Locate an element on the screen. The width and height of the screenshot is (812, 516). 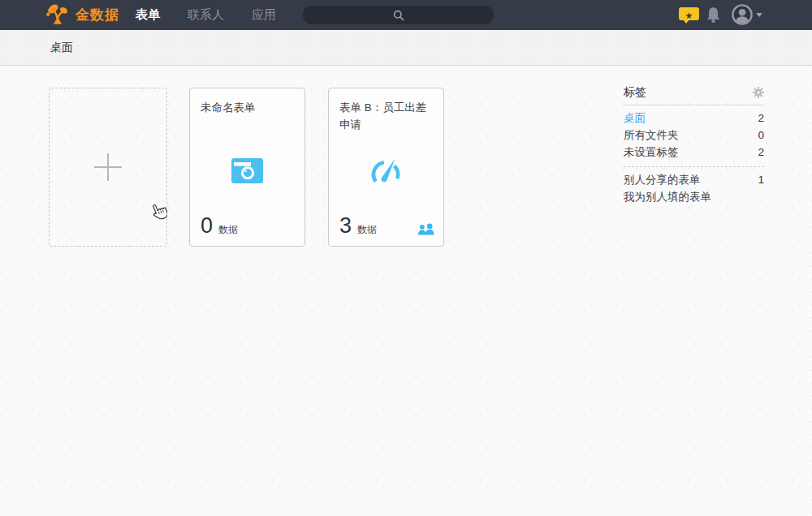
form-card-footer: 3 数据 is located at coordinates (358, 226).